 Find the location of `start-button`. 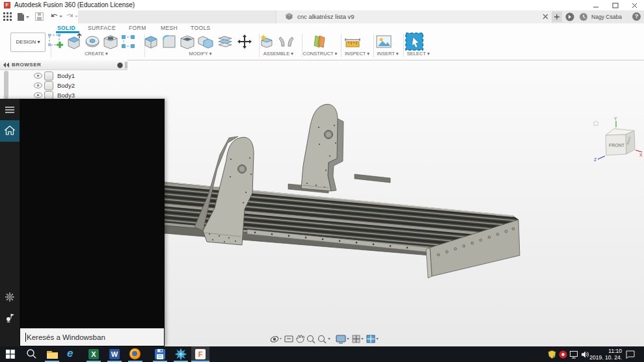

start-button is located at coordinates (10, 354).